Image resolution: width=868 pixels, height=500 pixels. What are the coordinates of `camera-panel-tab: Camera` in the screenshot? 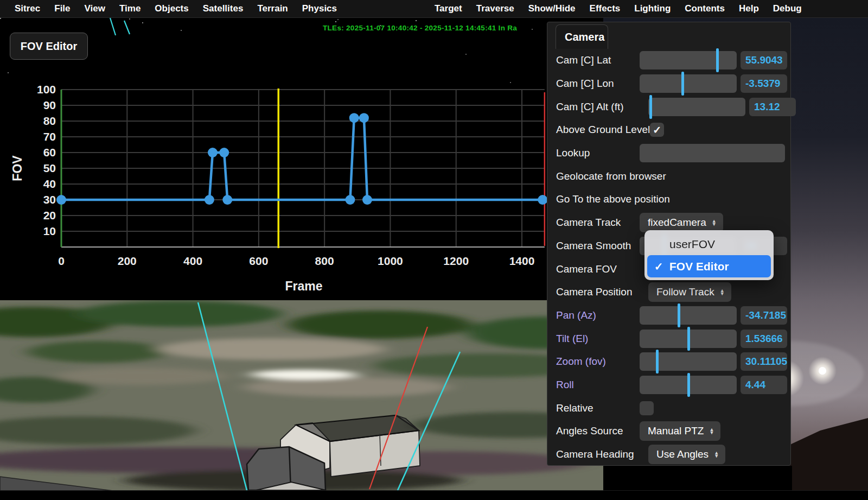 It's located at (582, 37).